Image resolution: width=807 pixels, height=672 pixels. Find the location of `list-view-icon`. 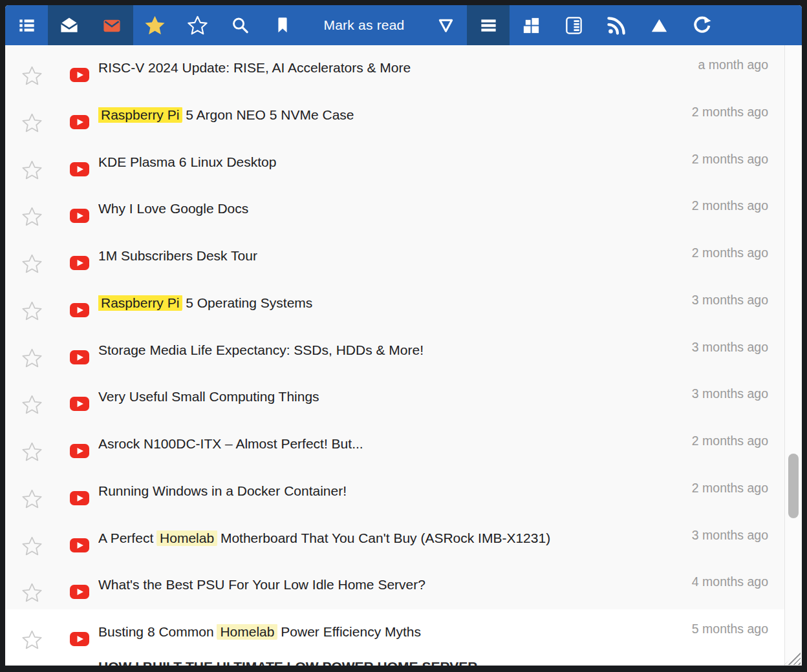

list-view-icon is located at coordinates (27, 26).